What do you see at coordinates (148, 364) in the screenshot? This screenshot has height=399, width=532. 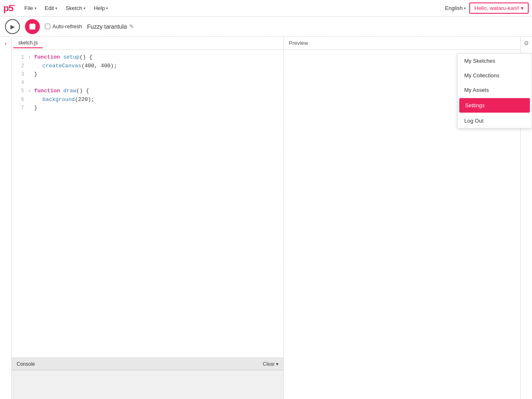 I see `console-header: Console Clear ▾` at bounding box center [148, 364].